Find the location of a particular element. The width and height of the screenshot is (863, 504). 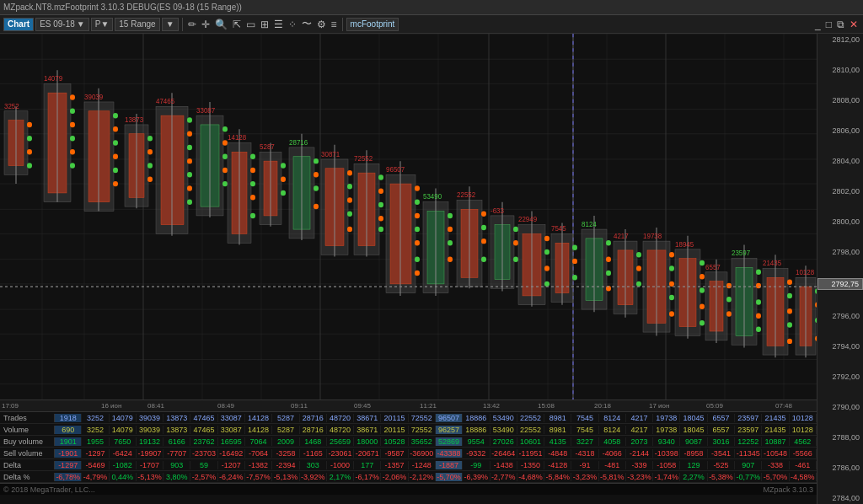

cell: -4,79% is located at coordinates (95, 477).